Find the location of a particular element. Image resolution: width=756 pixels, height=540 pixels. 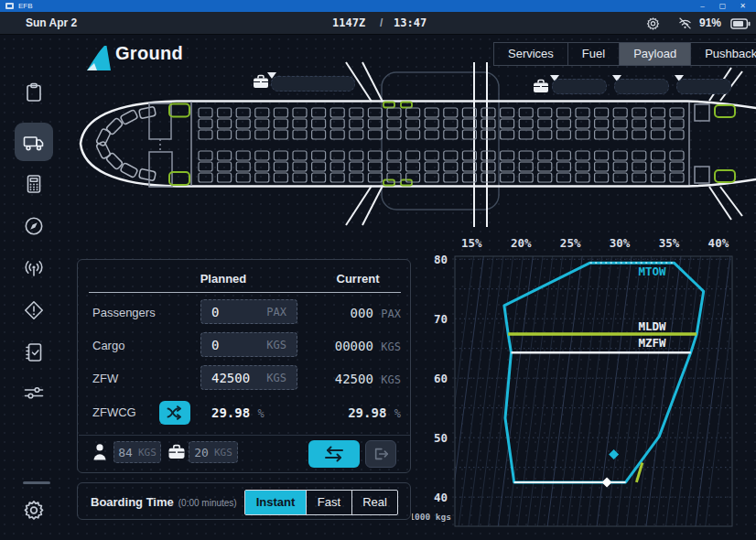

seat-grid is located at coordinates (441, 145).